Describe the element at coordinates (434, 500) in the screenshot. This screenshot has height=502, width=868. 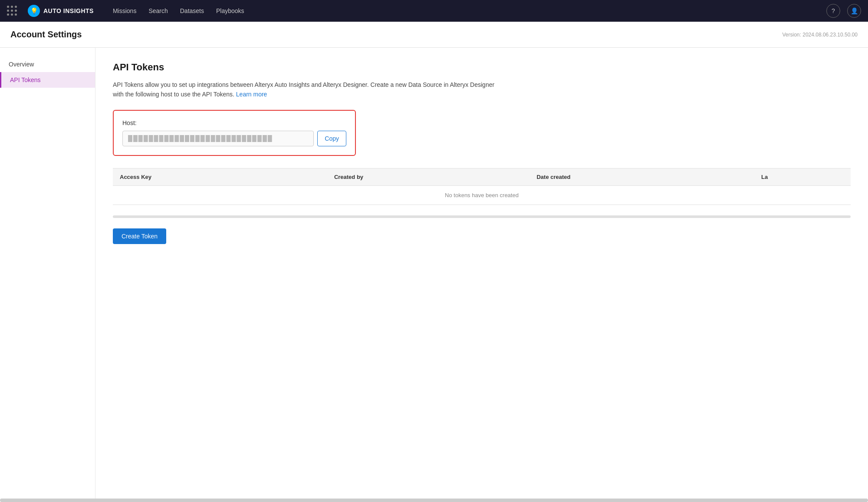
I see `bottom-scrollbar` at that location.